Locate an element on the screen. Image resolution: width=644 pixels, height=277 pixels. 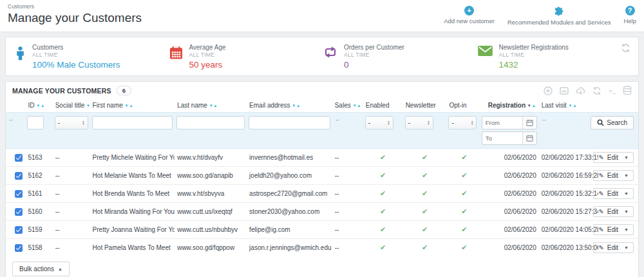
column-header-registration: Registration ▼▲ is located at coordinates (510, 106).